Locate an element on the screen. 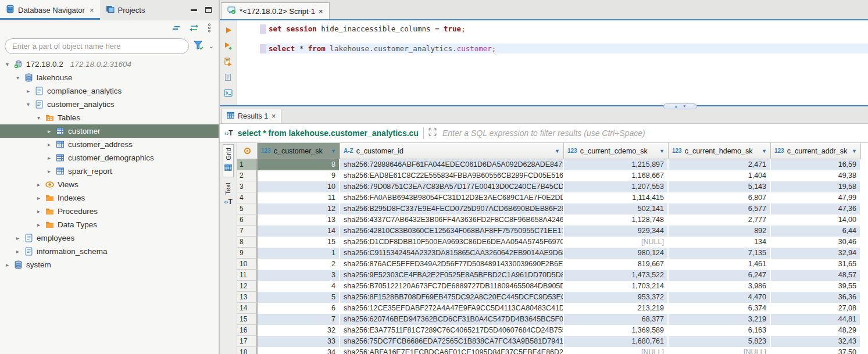 The width and height of the screenshot is (868, 354). grid-cell: 1,703,214 is located at coordinates (616, 286).